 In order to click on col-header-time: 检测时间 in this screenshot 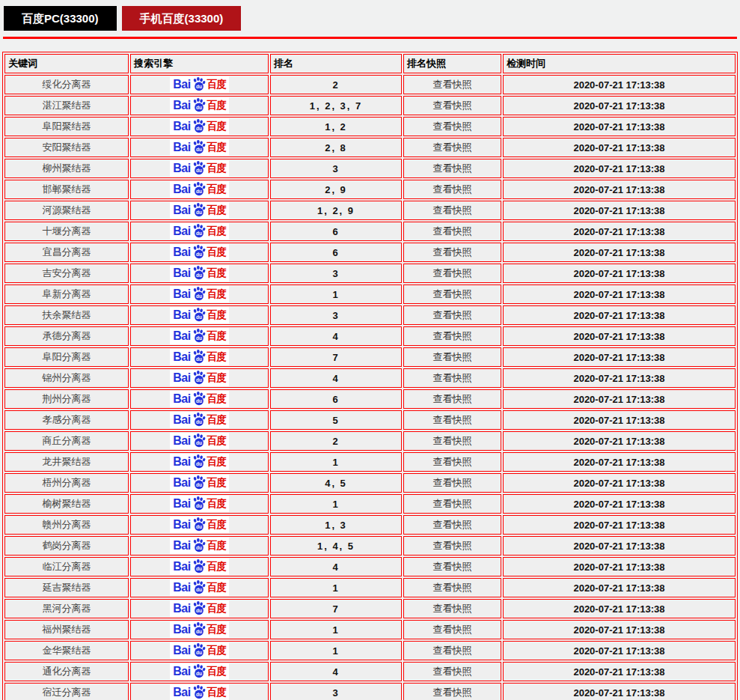, I will do `click(620, 64)`.